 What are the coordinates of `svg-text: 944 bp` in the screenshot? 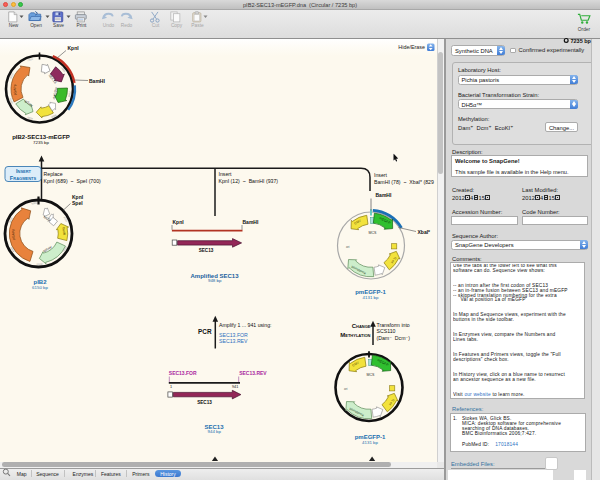 It's located at (215, 432).